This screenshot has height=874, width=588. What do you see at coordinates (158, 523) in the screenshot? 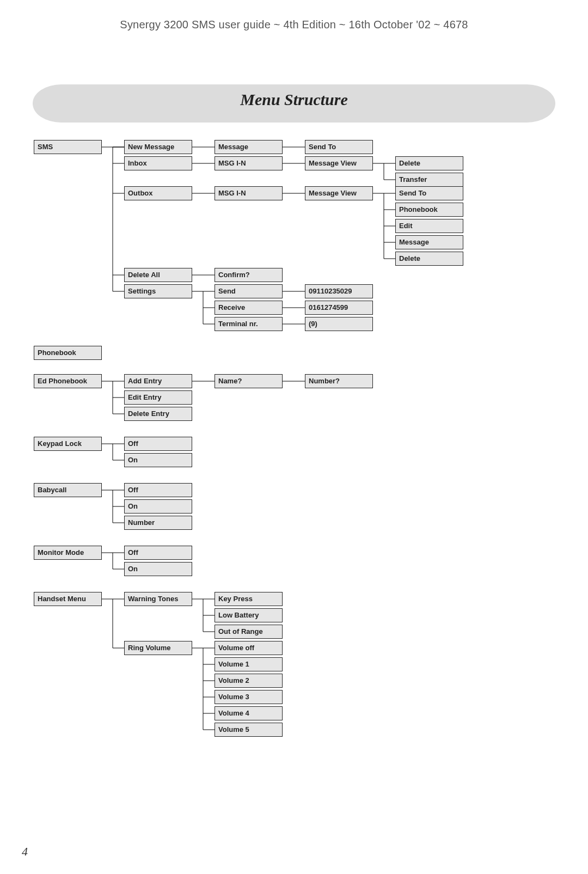
I see `babycall-number: Number` at bounding box center [158, 523].